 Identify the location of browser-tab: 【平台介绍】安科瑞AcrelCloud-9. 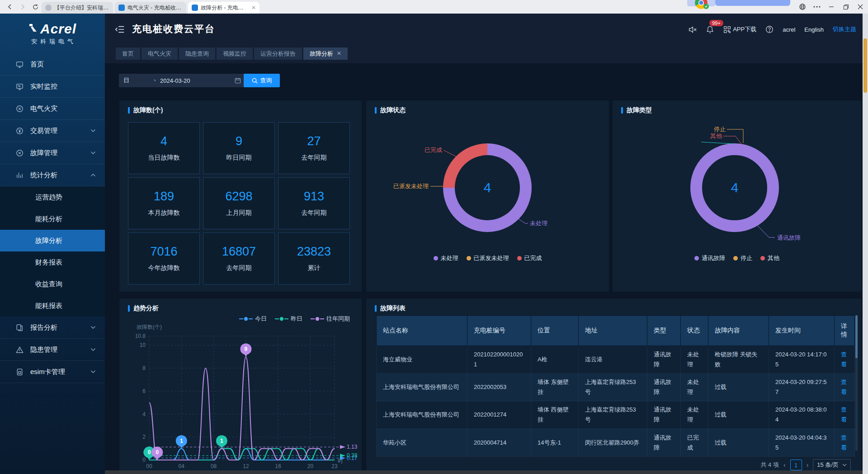
(77, 8).